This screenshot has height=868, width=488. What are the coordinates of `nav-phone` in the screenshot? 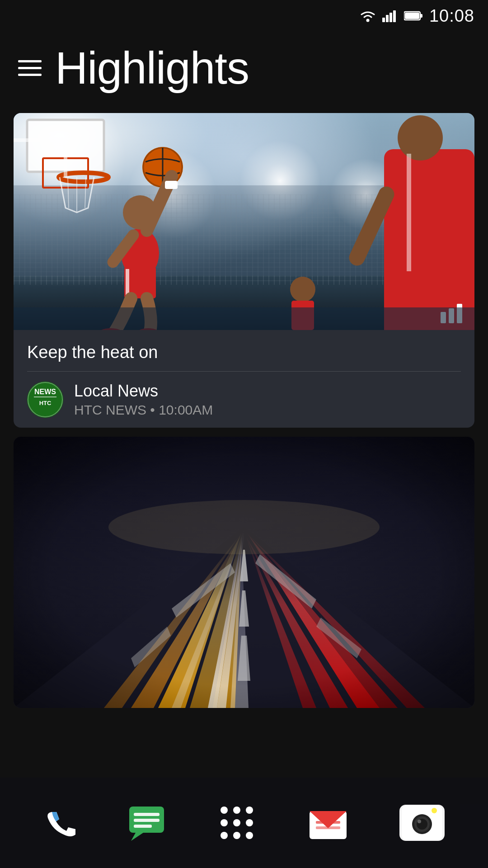 It's located at (60, 823).